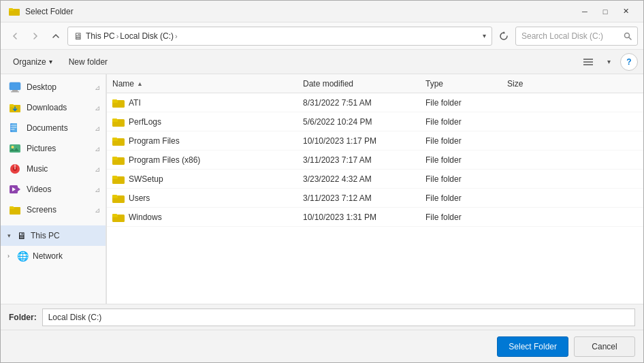  What do you see at coordinates (56, 36) in the screenshot?
I see `up-button` at bounding box center [56, 36].